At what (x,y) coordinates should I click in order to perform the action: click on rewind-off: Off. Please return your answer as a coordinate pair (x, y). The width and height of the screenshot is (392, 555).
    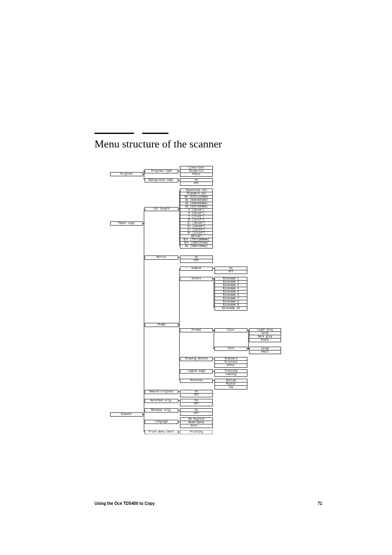
    Looking at the image, I should click on (196, 395).